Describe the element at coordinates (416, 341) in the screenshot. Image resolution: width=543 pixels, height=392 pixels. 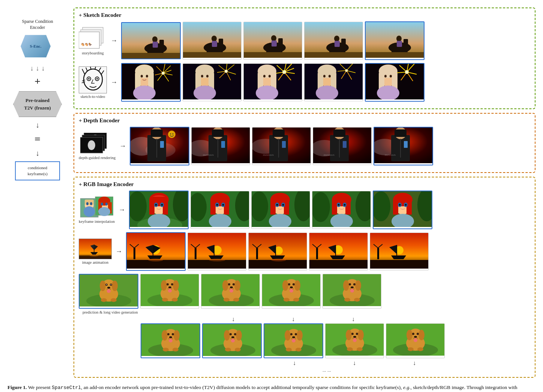
I see `dog-frame-2e` at that location.